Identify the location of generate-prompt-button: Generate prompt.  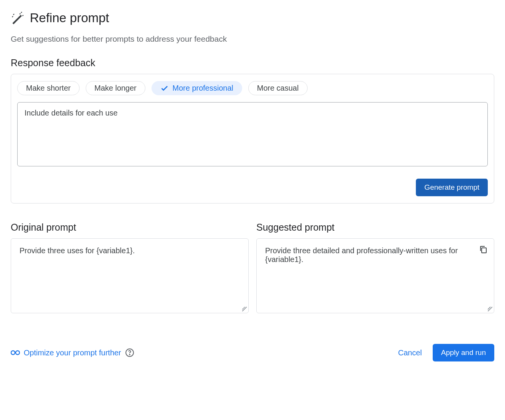
(452, 187).